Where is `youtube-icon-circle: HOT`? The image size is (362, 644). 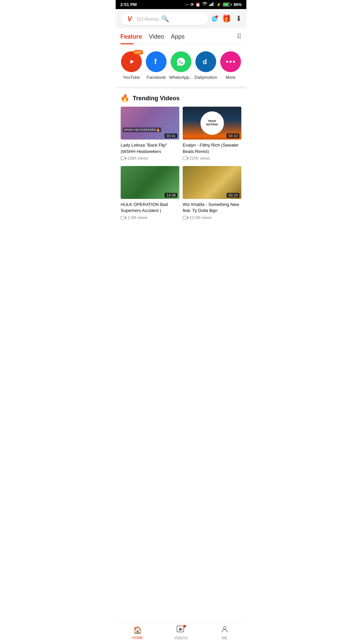 youtube-icon-circle: HOT is located at coordinates (131, 62).